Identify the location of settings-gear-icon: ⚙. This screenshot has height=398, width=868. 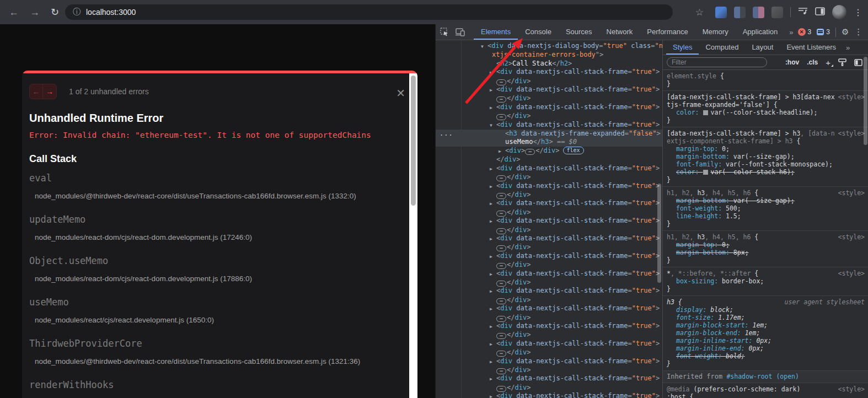
(845, 32).